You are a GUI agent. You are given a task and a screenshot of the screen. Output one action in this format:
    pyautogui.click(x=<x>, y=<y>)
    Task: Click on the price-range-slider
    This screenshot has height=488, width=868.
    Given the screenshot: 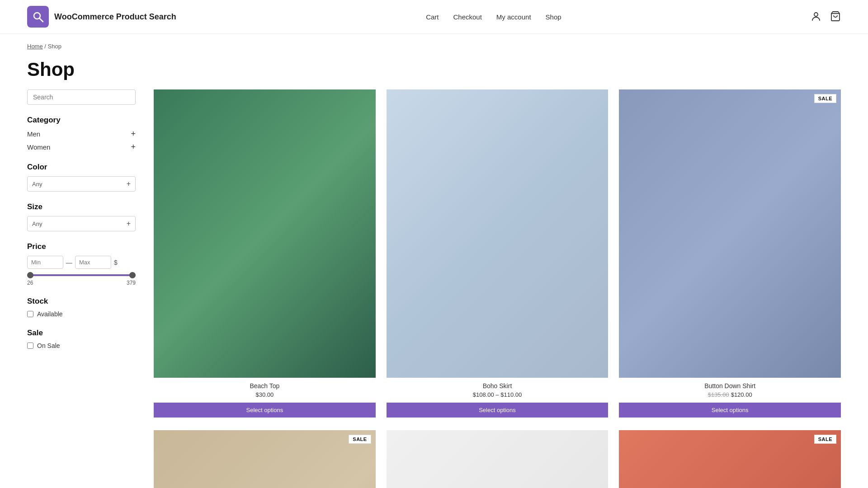 What is the action you would take?
    pyautogui.click(x=81, y=275)
    